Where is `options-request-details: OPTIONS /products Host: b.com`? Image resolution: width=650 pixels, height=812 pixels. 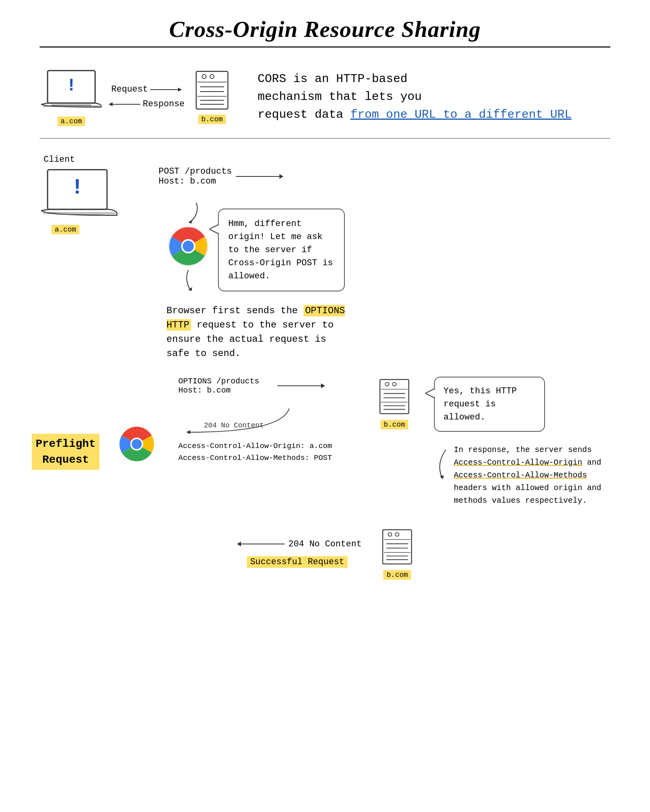
options-request-details: OPTIONS /products Host: b.com is located at coordinates (226, 386).